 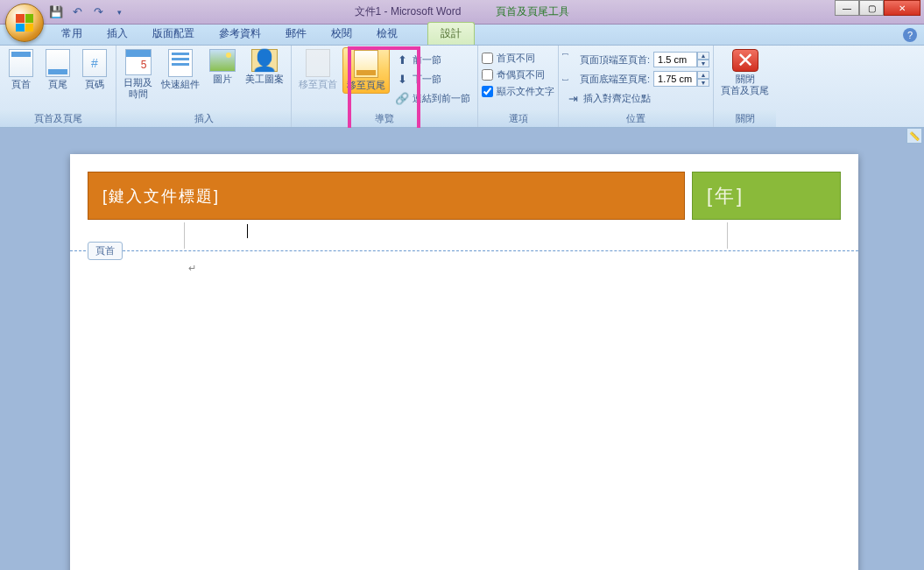 I want to click on footer-bottom-spinner: ▲▼, so click(x=681, y=79).